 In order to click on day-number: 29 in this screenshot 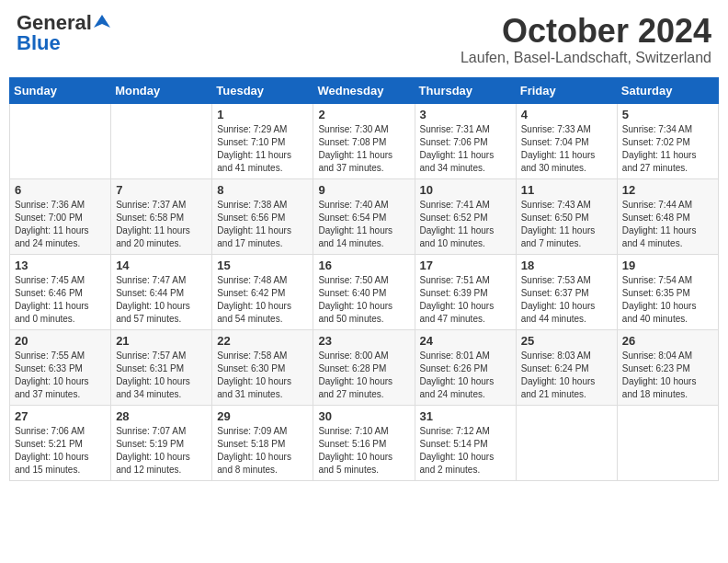, I will do `click(263, 416)`.